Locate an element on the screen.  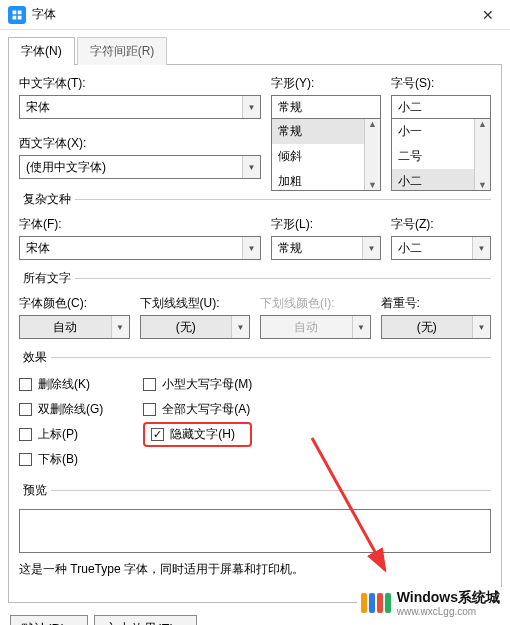
ul-color-combo: 自动 ▼ is located at coordinates (316, 327).